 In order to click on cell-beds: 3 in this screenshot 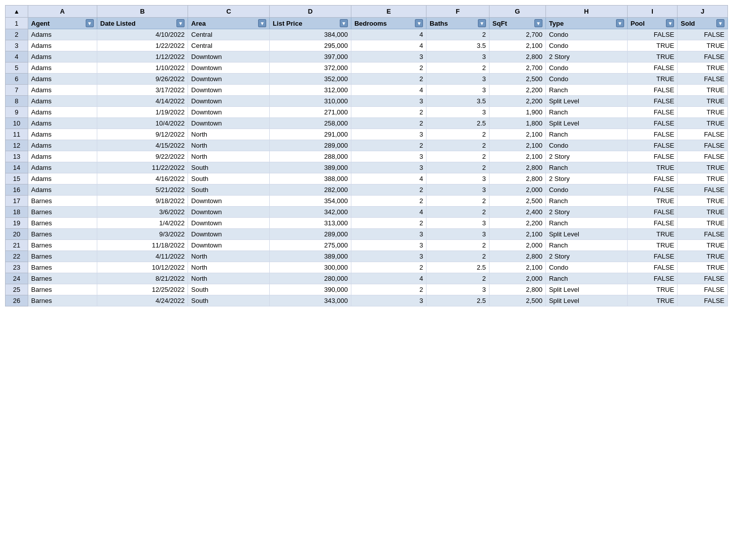, I will do `click(388, 135)`.